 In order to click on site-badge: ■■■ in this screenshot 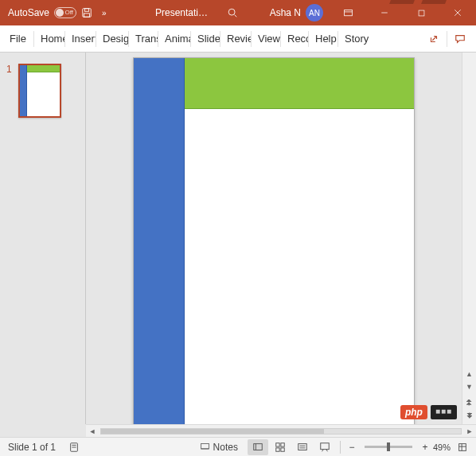, I will do `click(444, 412)`.